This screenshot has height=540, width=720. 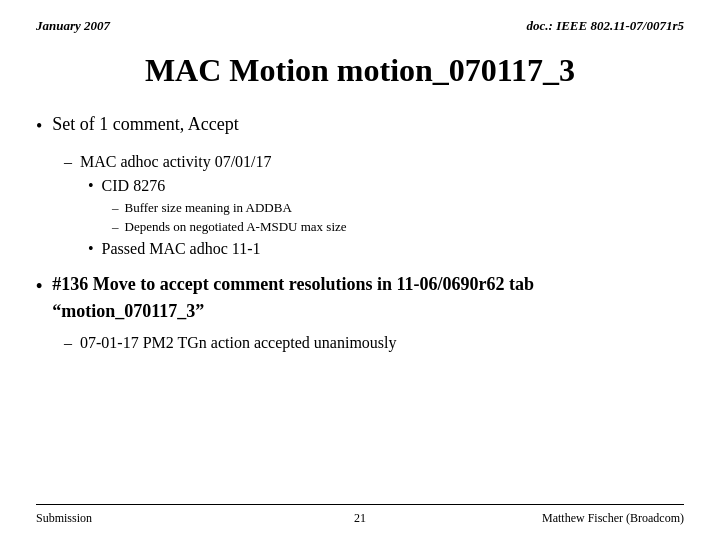 I want to click on footer-left: Submission, so click(x=64, y=518).